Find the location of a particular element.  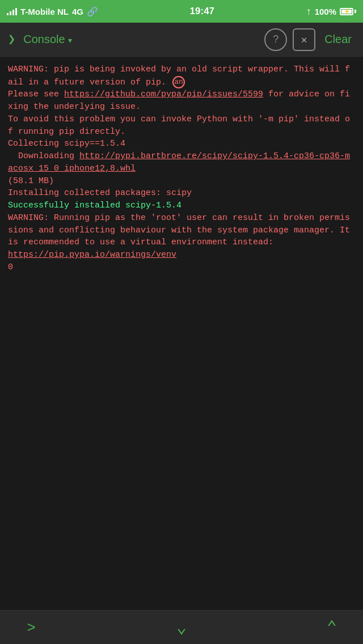

console-line-6: (58.1 MB) is located at coordinates (182, 181).